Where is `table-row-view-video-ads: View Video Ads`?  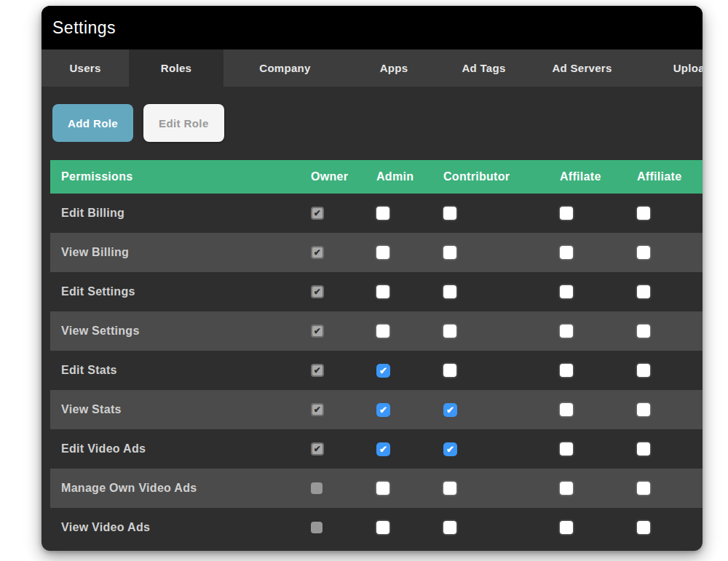 table-row-view-video-ads: View Video Ads is located at coordinates (376, 528).